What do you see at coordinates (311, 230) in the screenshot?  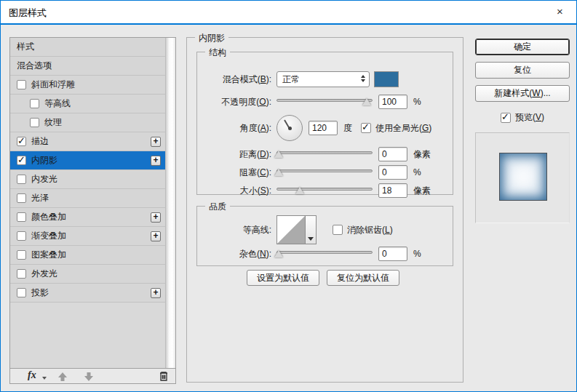 I see `contour-dropdown-icon` at bounding box center [311, 230].